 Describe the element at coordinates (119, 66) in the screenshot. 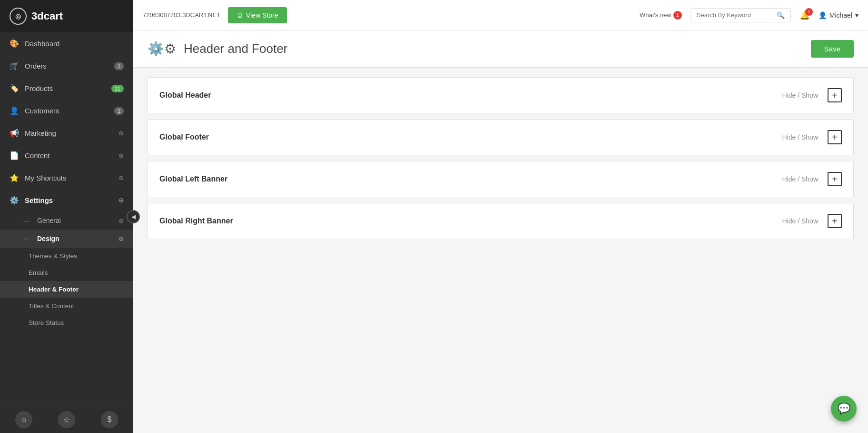

I see `orders-badge: 1` at that location.